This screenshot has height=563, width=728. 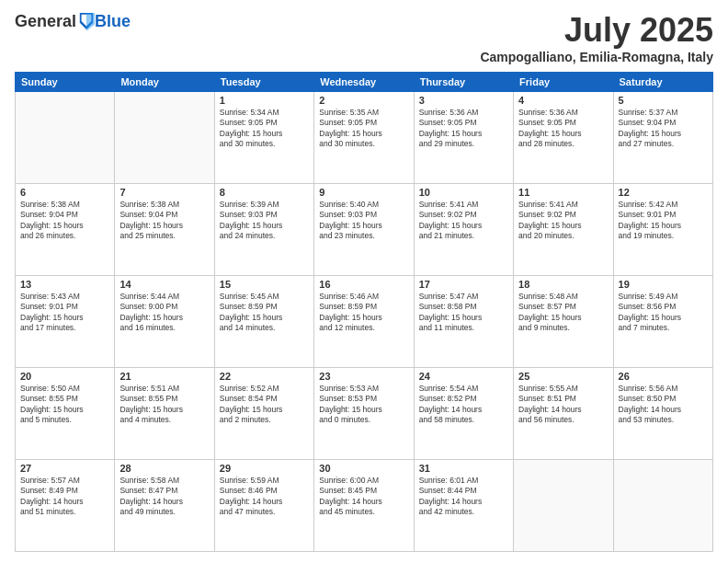 I want to click on calendar-cell: 13Sunrise: 5:43 AM Sunset: 9:01 PM Dayli…, so click(x=65, y=322).